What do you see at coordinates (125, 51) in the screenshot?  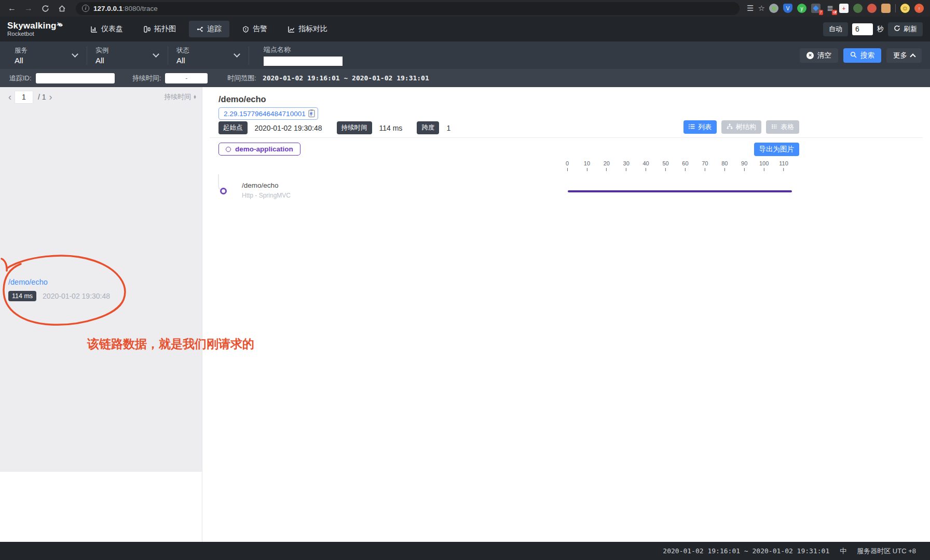 I see `instance-label: 实例` at bounding box center [125, 51].